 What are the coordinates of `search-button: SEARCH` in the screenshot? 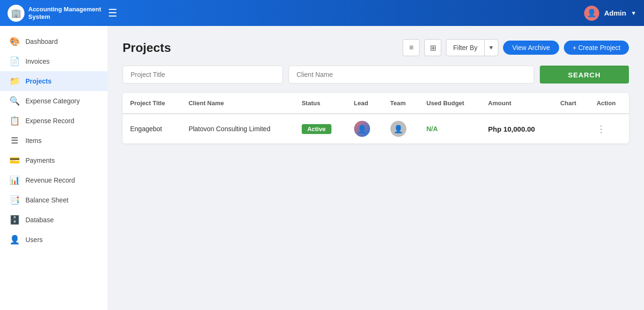 It's located at (585, 75).